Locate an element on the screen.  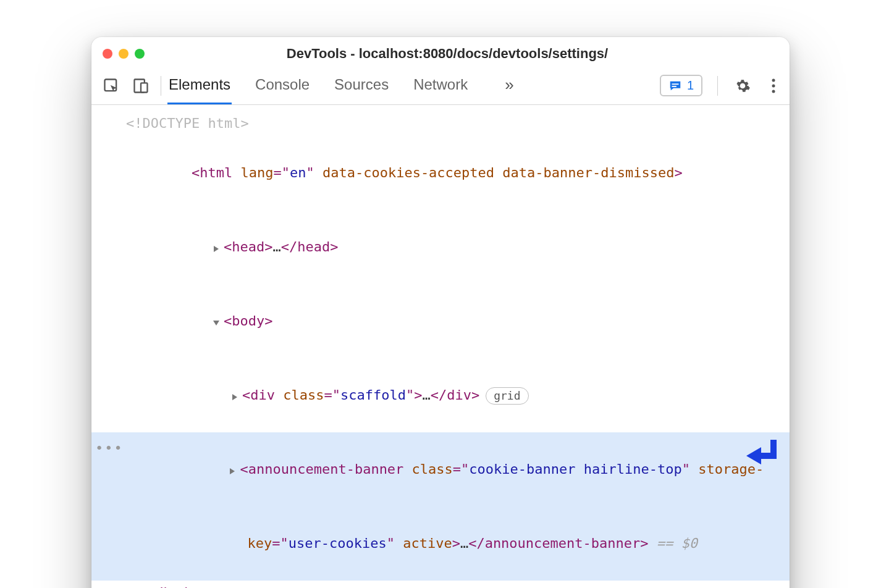
zoom-window-button is located at coordinates (140, 54).